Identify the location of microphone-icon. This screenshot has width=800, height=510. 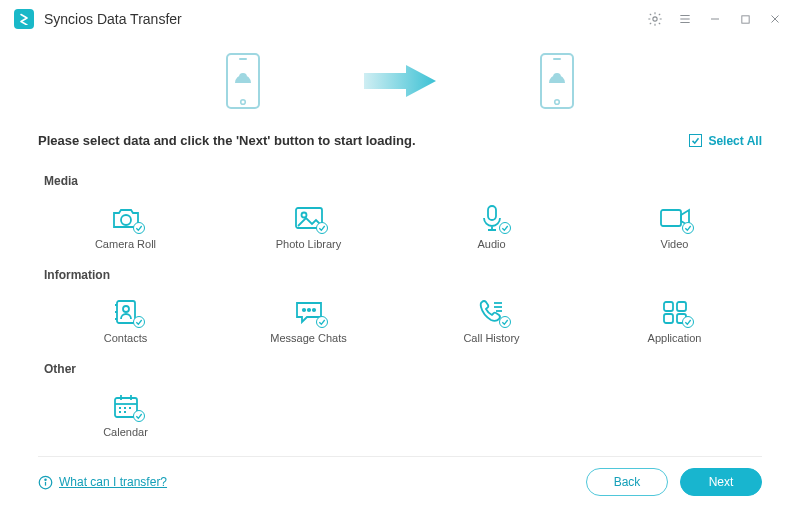
(492, 218).